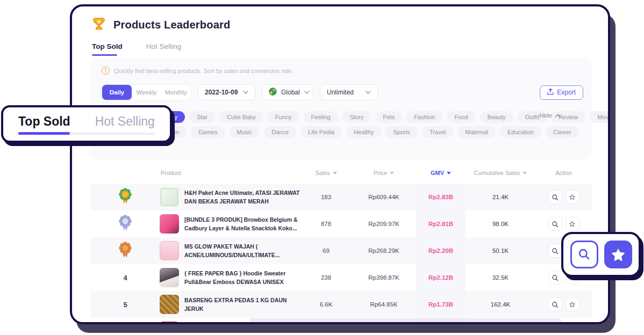 This screenshot has height=335, width=644. What do you see at coordinates (242, 278) in the screenshot?
I see `product-title: { FREE PAPER BAG } Hoodie Sweater Pull&B…` at bounding box center [242, 278].